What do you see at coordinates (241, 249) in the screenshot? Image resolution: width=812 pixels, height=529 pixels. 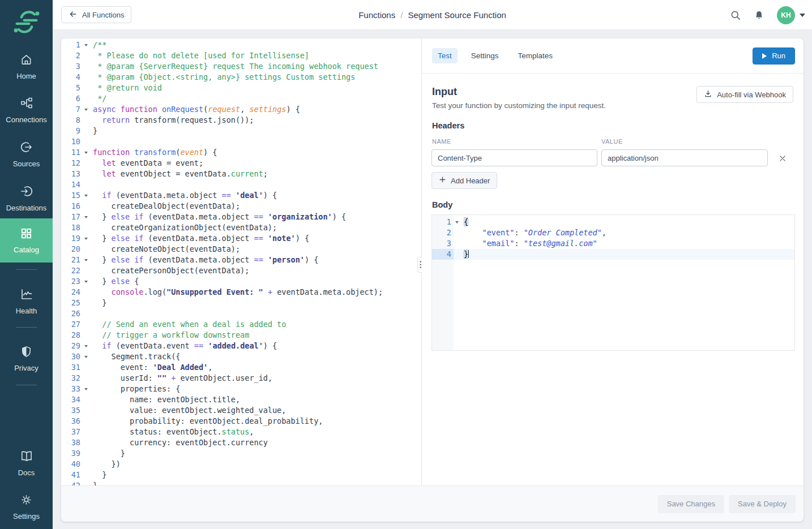 I see `code-line: 20 createNoteObject(eventData);` at bounding box center [241, 249].